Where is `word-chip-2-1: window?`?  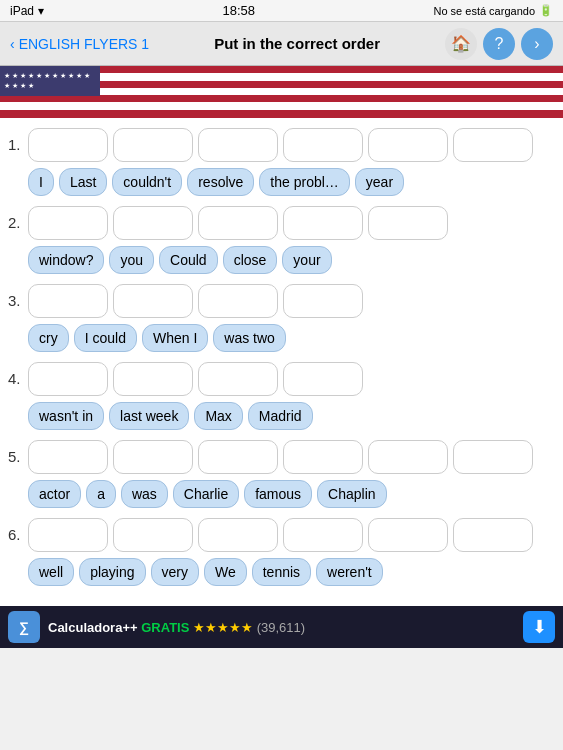
word-chip-2-1: window? is located at coordinates (66, 260).